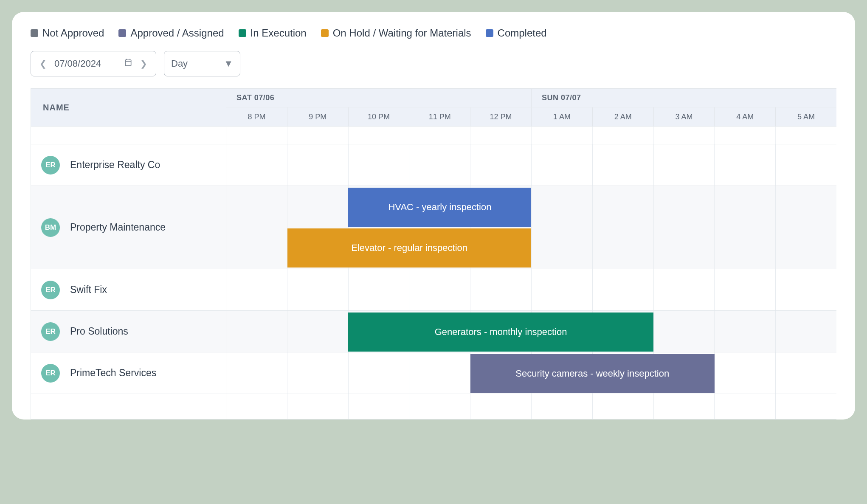  I want to click on resource-name: Property Maintenance, so click(118, 228).